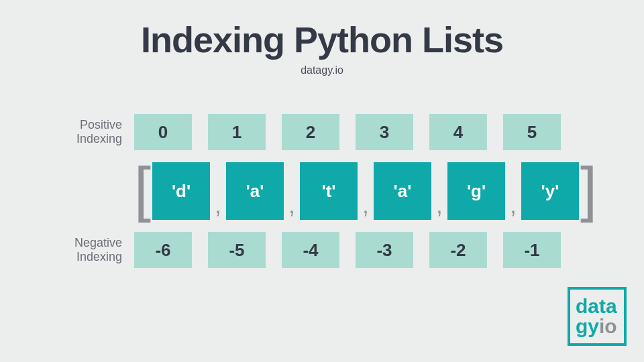 This screenshot has height=362, width=644. I want to click on positive-index-row: Positive Indexing 0 1 2 3 4 5, so click(322, 132).